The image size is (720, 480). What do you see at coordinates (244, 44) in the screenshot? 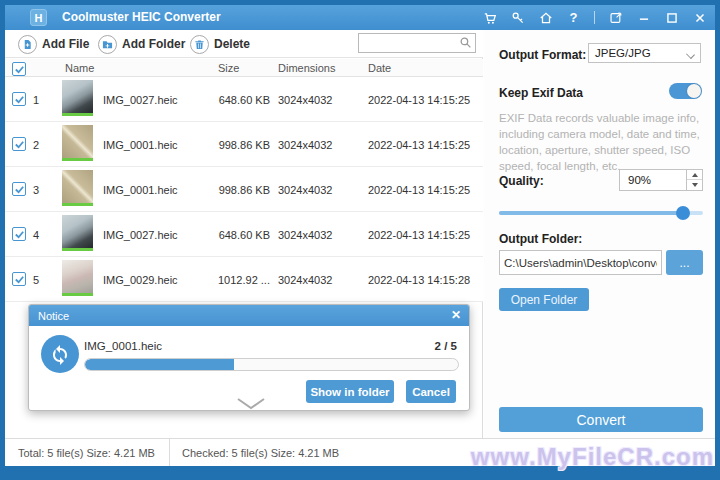
I see `toolbar: Add File Add Folder Delete` at bounding box center [244, 44].